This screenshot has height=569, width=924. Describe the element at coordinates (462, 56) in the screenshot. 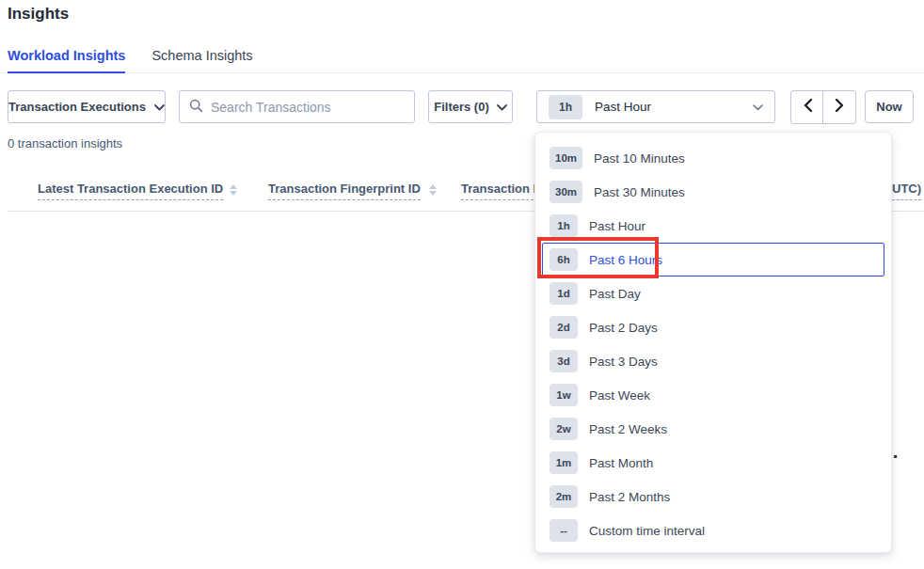

I see `tabs-bar: Workload Insights Schema Insights` at that location.